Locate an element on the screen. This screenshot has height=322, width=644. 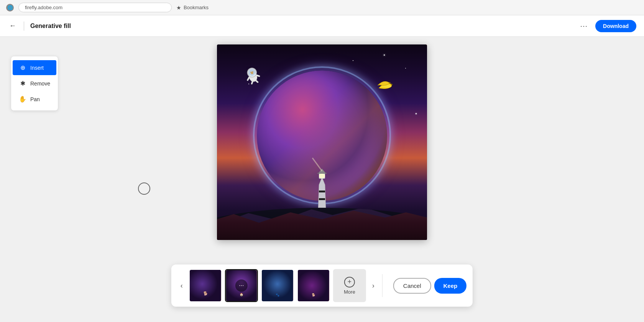
keep-button: Keep is located at coordinates (451, 286).